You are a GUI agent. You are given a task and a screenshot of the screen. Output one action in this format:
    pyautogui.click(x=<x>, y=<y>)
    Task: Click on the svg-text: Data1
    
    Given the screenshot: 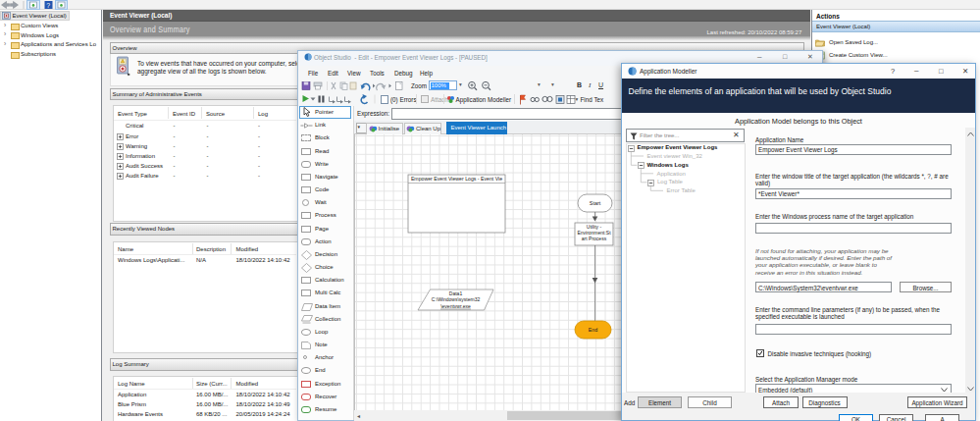 What is the action you would take?
    pyautogui.click(x=456, y=293)
    